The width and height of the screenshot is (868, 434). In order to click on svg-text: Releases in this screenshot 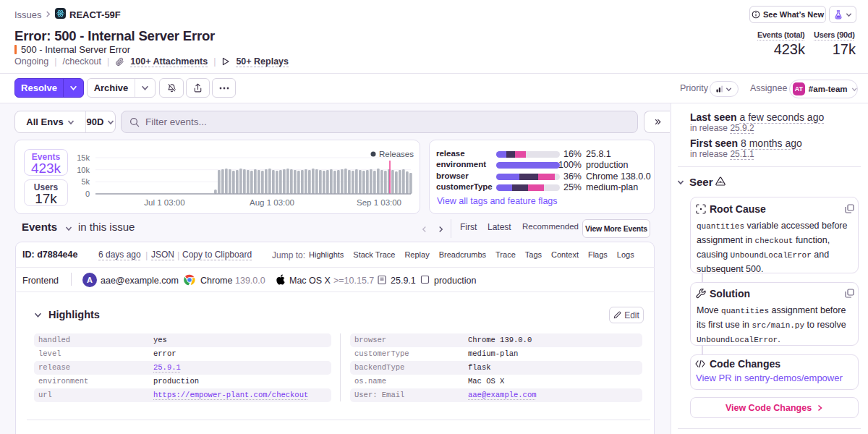, I will do `click(396, 154)`.